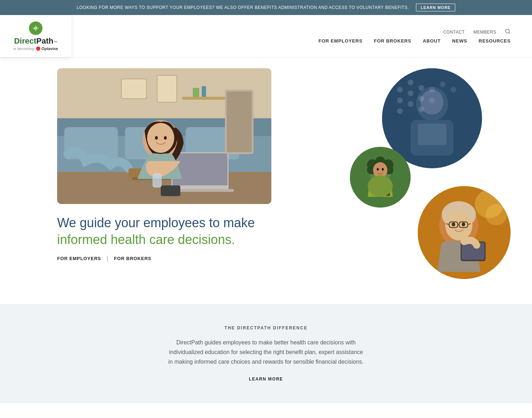 The width and height of the screenshot is (532, 418). What do you see at coordinates (380, 177) in the screenshot?
I see `circle-image-woman-green` at bounding box center [380, 177].